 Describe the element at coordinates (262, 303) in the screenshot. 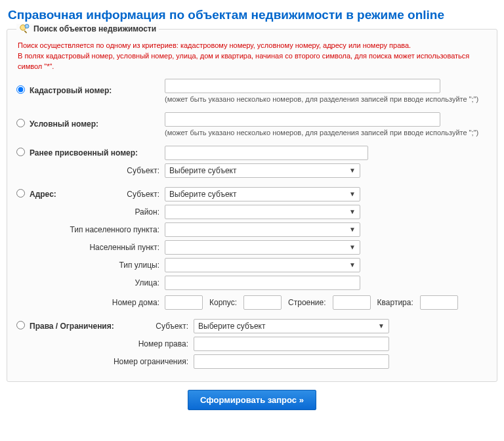

I see `input-building` at that location.